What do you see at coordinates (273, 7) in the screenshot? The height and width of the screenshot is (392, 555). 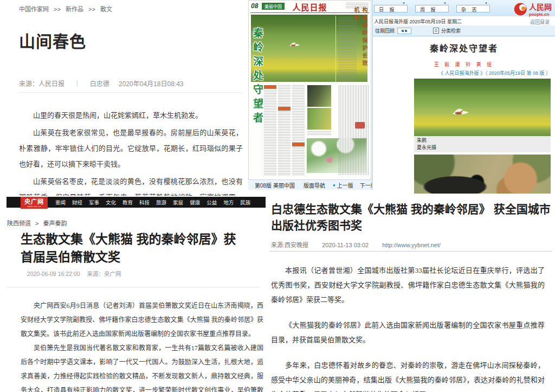 I see `section-label: 美丽中国` at bounding box center [273, 7].